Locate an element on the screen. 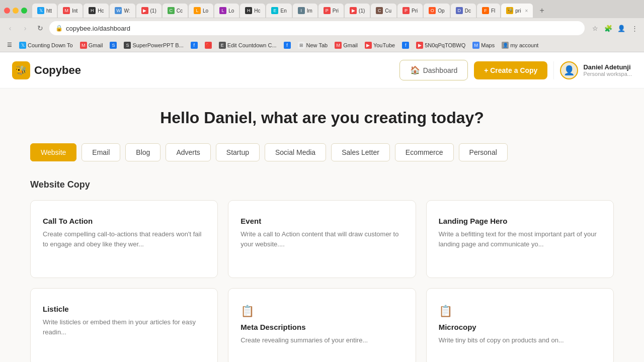 The width and height of the screenshot is (644, 362). bookmark-fb2: 🔴 is located at coordinates (208, 45).